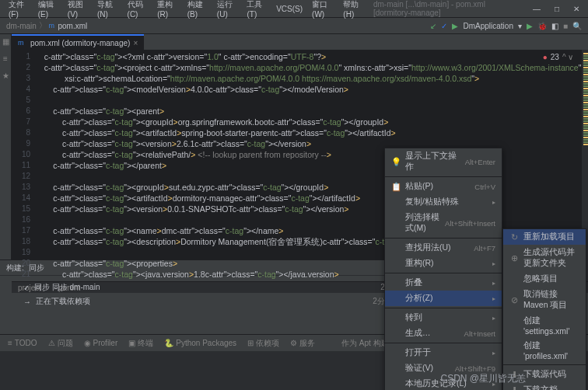  What do you see at coordinates (201, 343) in the screenshot?
I see `sb-python: 🐍 Python Packages` at bounding box center [201, 343].